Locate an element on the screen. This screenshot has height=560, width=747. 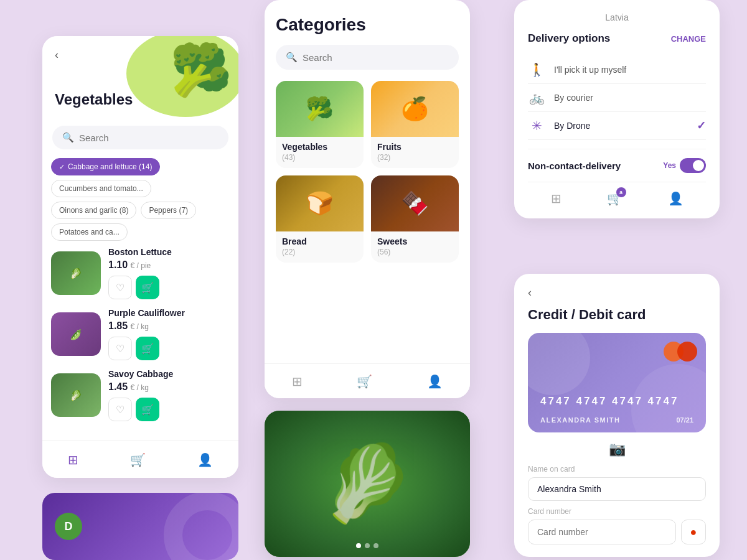
panel-header: 🥦 ‹ Vegetables is located at coordinates (141, 77).